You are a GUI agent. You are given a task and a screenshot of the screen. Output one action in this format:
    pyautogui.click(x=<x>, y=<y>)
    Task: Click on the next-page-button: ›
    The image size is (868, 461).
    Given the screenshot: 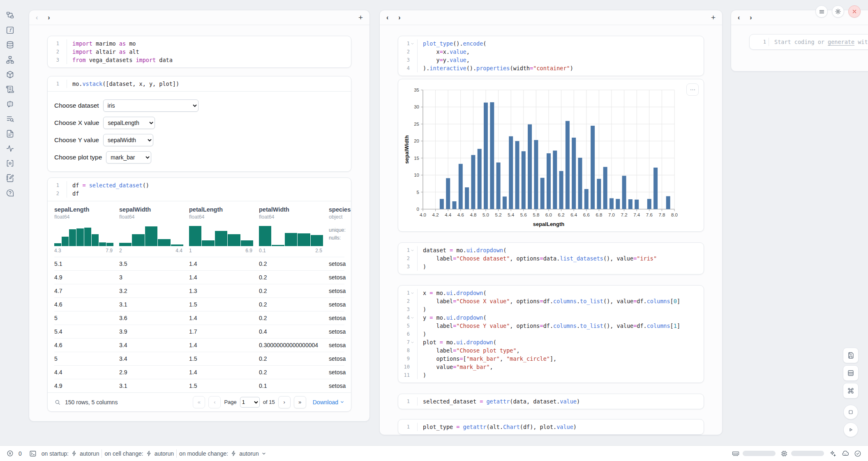 What is the action you would take?
    pyautogui.click(x=284, y=402)
    